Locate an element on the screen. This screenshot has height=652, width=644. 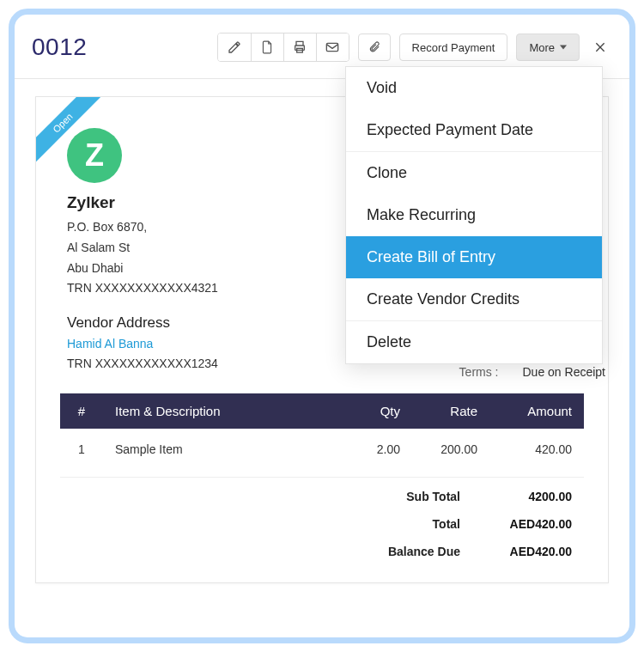
bill-number: 0012 is located at coordinates (59, 47).